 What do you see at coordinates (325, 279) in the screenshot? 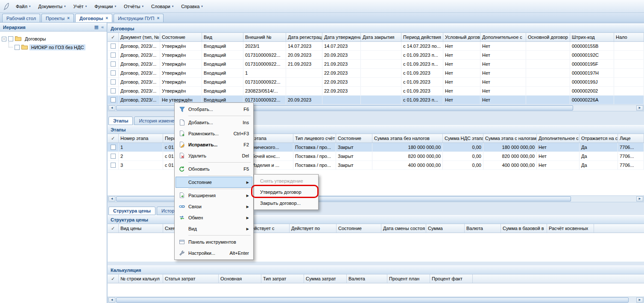
I see `column-header-cost-sum: Сумма затрат` at bounding box center [325, 279].